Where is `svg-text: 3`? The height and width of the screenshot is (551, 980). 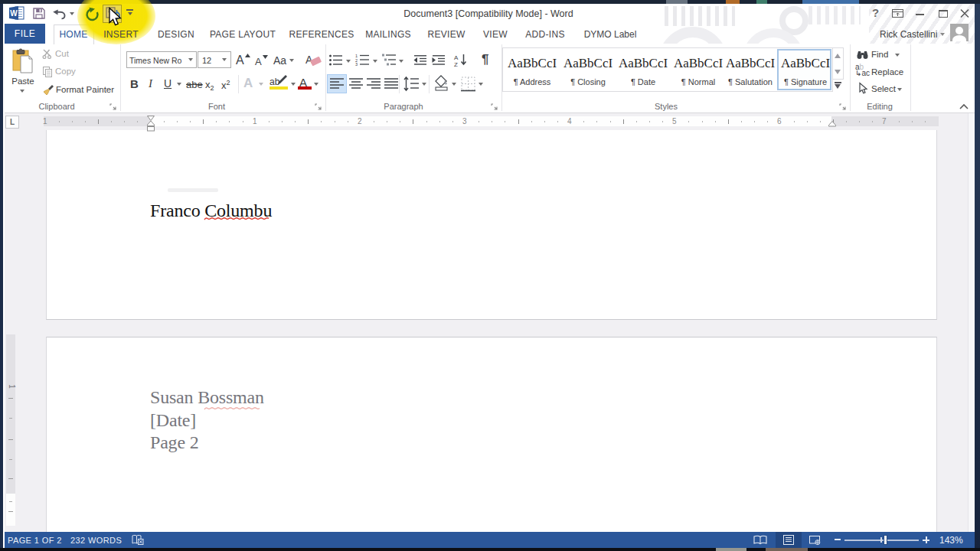
svg-text: 3 is located at coordinates (357, 64).